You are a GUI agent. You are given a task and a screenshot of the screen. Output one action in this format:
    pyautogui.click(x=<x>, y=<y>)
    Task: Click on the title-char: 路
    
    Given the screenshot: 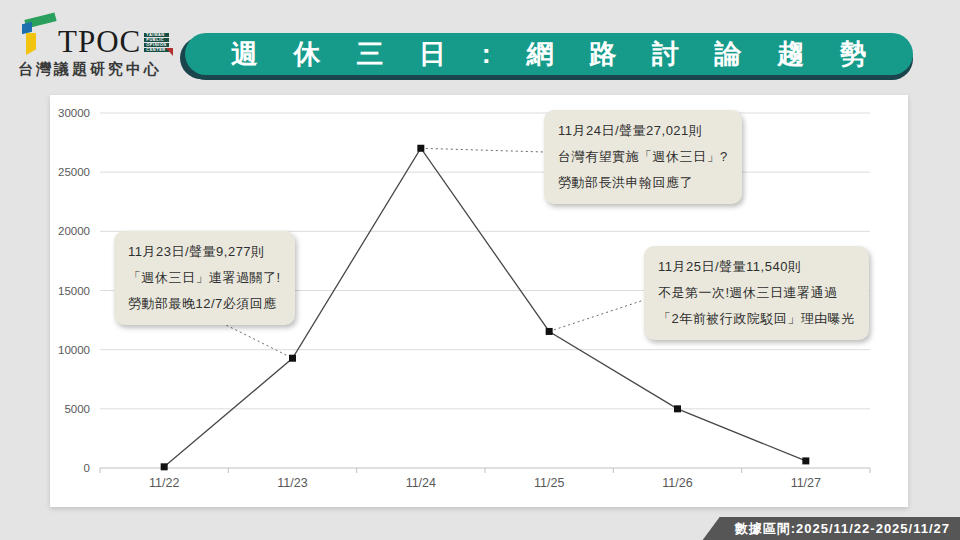 What is the action you would take?
    pyautogui.click(x=602, y=54)
    